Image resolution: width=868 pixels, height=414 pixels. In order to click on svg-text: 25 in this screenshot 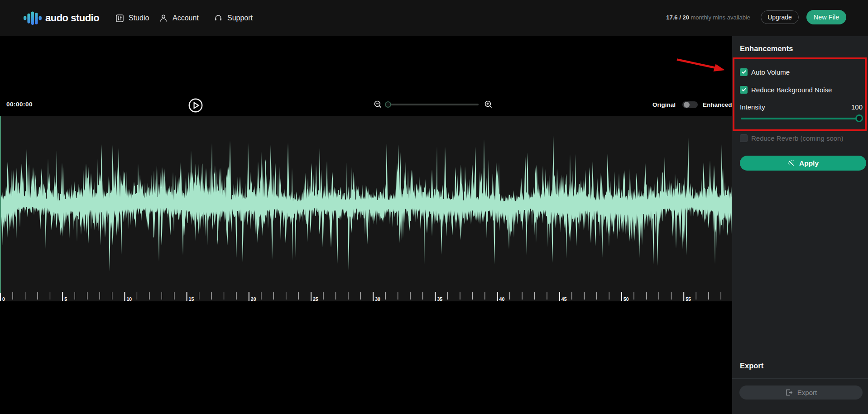, I will do `click(316, 299)`.